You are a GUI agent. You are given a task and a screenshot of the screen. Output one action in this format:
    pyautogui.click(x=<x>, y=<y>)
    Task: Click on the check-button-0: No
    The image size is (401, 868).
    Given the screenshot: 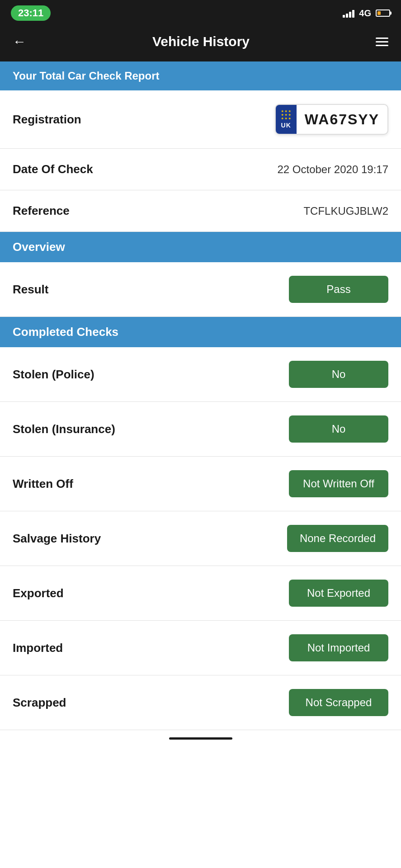 What is the action you would take?
    pyautogui.click(x=339, y=374)
    